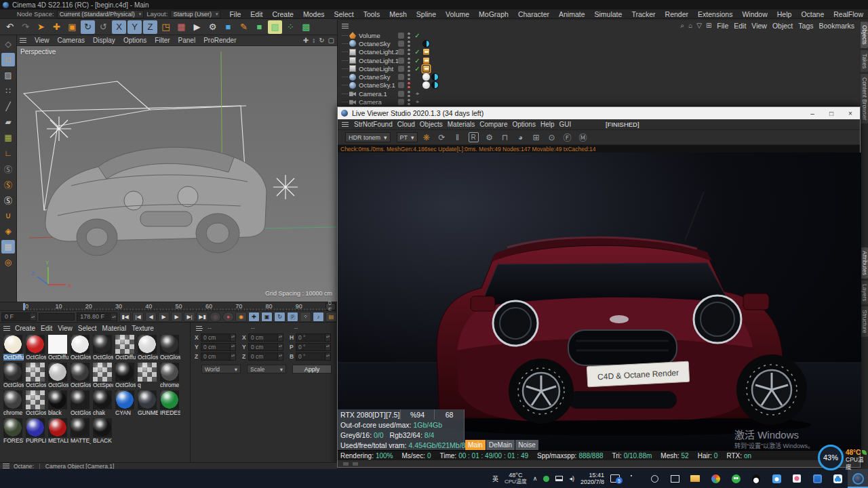 The image size is (868, 488). What do you see at coordinates (615, 479) in the screenshot?
I see `notification-center-icon: 5` at bounding box center [615, 479].